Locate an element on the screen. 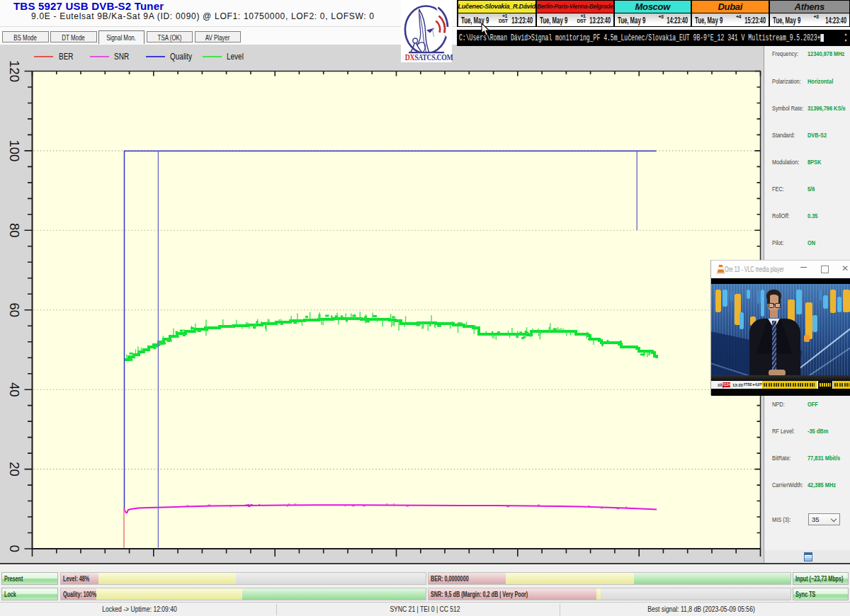 This screenshot has height=616, width=850. svg-text: 20 is located at coordinates (14, 469).